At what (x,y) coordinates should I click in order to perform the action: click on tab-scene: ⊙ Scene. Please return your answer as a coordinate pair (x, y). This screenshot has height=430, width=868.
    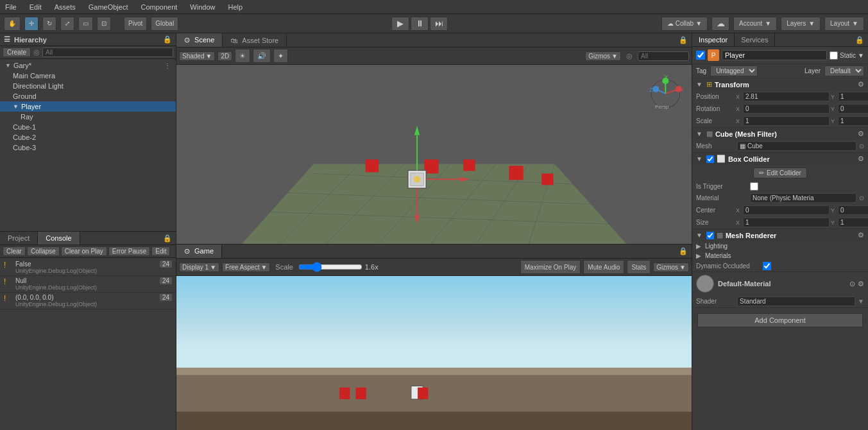
    Looking at the image, I should click on (200, 40).